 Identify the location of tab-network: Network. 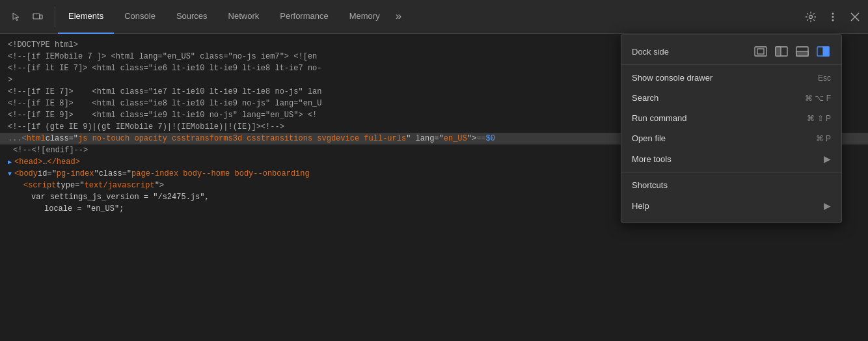
(244, 17).